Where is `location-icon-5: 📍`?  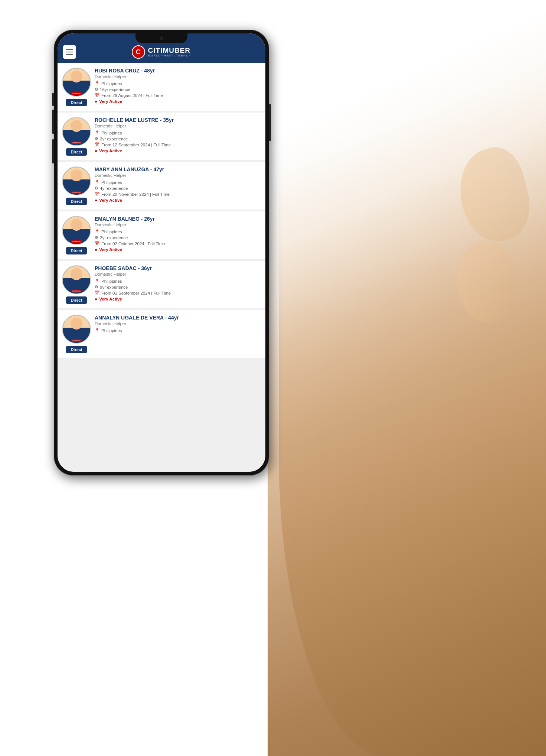
location-icon-5: 📍 is located at coordinates (97, 281).